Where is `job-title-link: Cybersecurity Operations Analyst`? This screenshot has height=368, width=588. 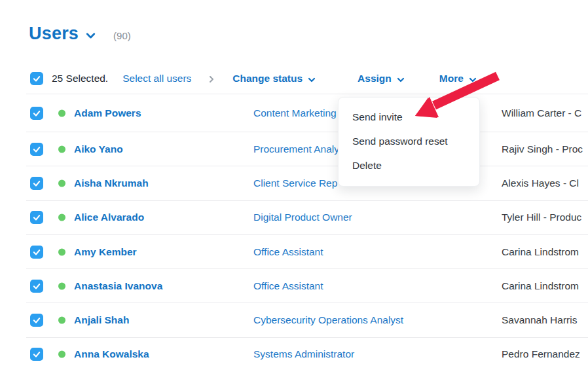
job-title-link: Cybersecurity Operations Analyst is located at coordinates (329, 320).